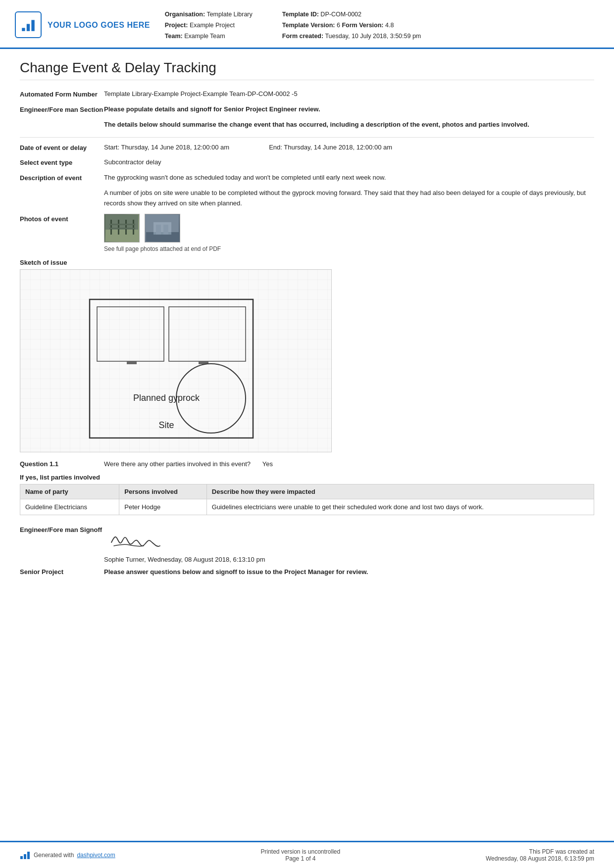 This screenshot has height=868, width=614. Describe the element at coordinates (303, 36) in the screenshot. I see `form-created-label: Form created:` at that location.